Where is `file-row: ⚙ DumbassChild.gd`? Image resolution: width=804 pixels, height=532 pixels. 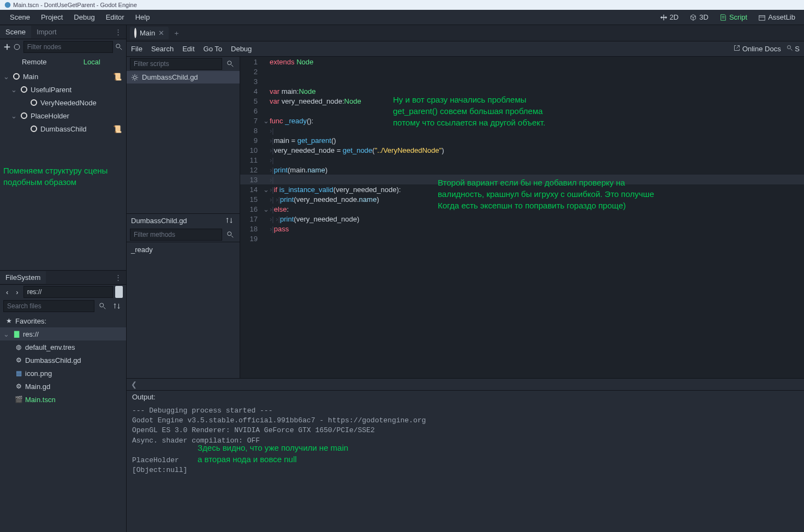
file-row: ⚙ DumbassChild.gd is located at coordinates (63, 360).